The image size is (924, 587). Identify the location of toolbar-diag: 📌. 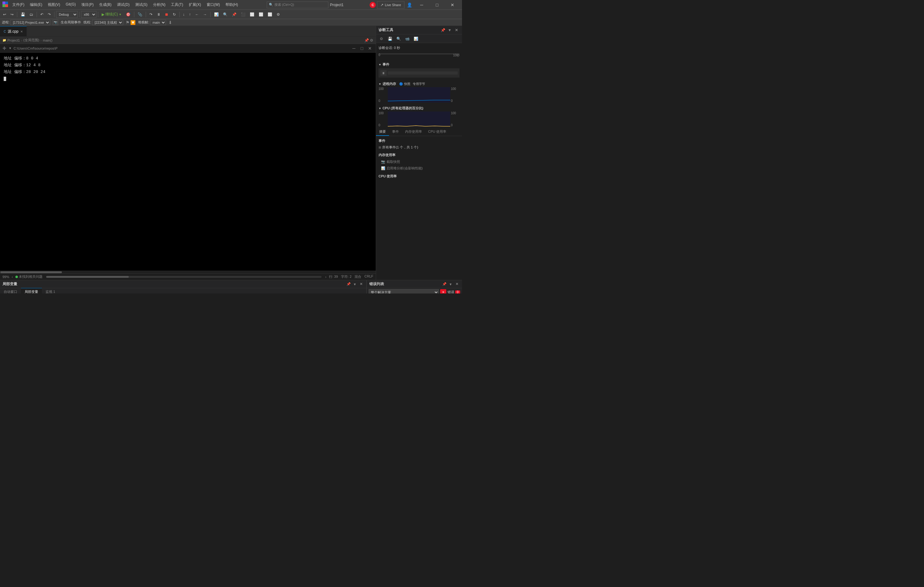
(234, 15).